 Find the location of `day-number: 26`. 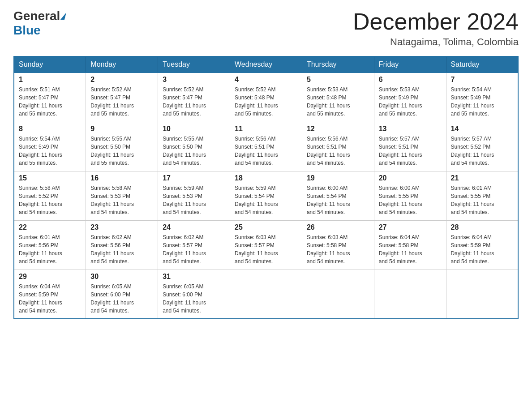

day-number: 26 is located at coordinates (338, 227).